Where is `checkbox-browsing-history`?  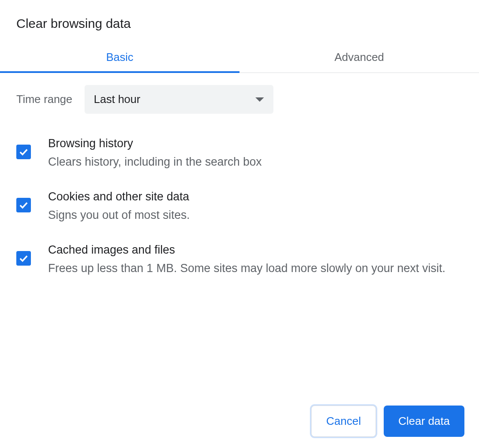 checkbox-browsing-history is located at coordinates (24, 152).